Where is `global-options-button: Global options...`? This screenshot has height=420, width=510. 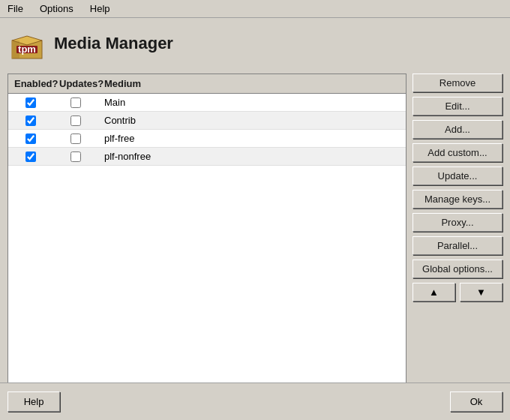
global-options-button: Global options... is located at coordinates (458, 268).